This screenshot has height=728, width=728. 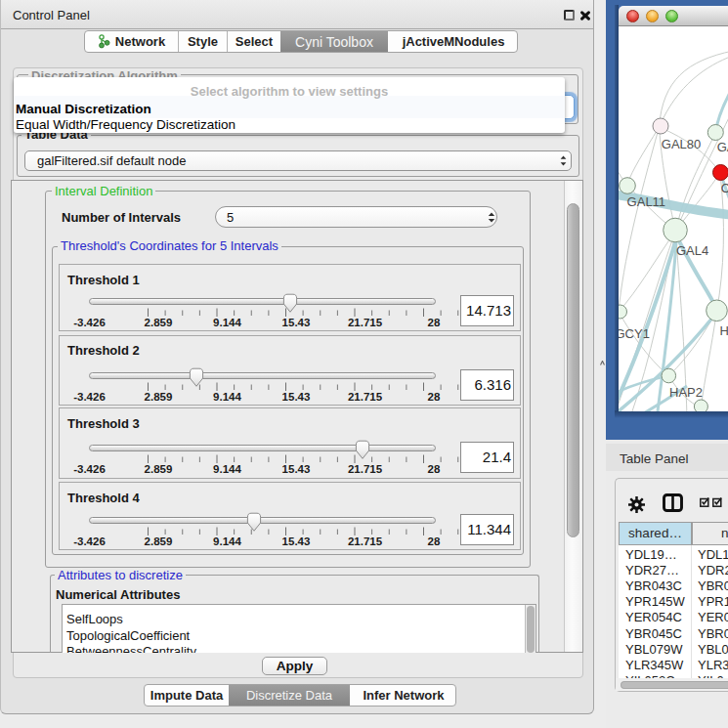 I want to click on svg-text: GAL11, so click(x=647, y=201).